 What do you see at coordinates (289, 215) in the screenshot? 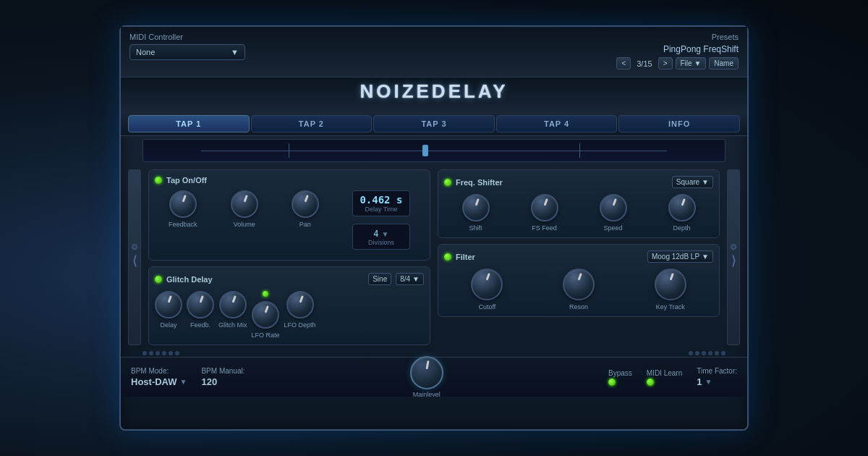
I see `tap-on-off-section: Tap On/Off Feedback Volume` at bounding box center [289, 215].